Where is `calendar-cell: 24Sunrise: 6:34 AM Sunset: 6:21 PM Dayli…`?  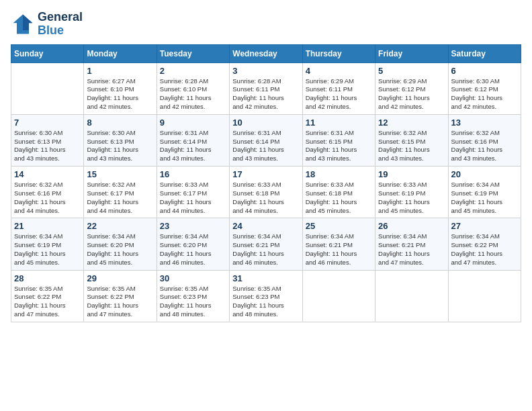 calendar-cell: 24Sunrise: 6:34 AM Sunset: 6:21 PM Dayli… is located at coordinates (266, 244).